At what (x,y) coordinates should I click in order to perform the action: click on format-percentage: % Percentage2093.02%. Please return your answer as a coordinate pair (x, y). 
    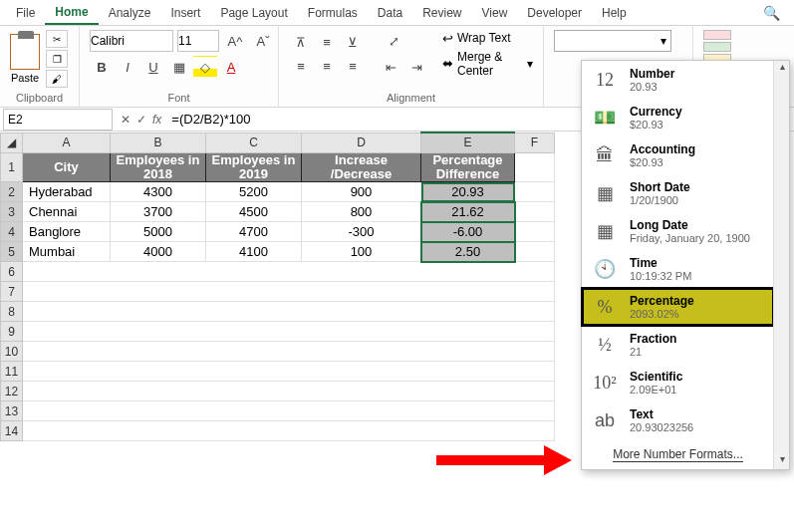
    Looking at the image, I should click on (677, 307).